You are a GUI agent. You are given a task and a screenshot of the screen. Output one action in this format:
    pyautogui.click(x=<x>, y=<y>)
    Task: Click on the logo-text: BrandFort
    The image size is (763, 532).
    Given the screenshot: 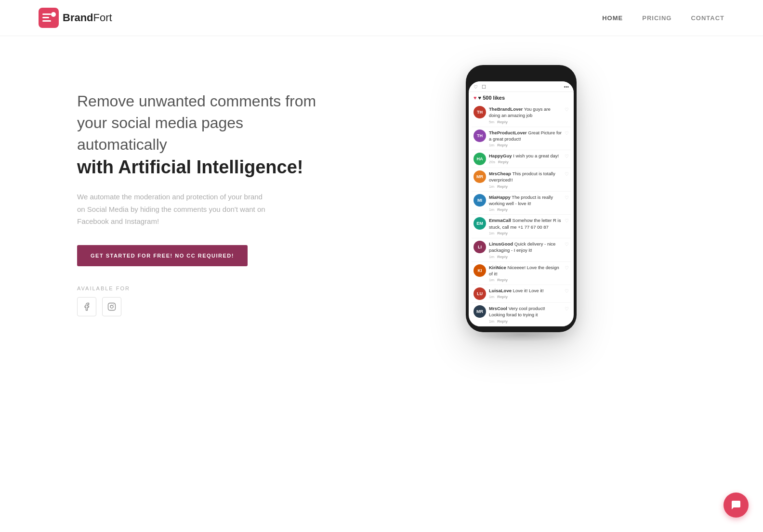 What is the action you would take?
    pyautogui.click(x=88, y=18)
    